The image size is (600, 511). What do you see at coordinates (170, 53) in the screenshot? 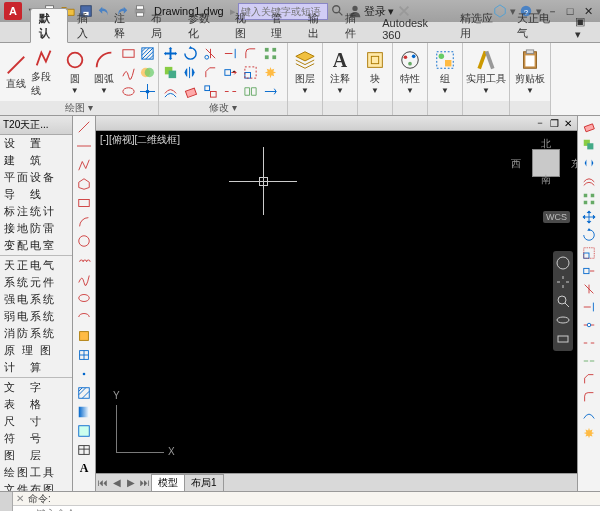
I see `move-icon` at bounding box center [170, 53].